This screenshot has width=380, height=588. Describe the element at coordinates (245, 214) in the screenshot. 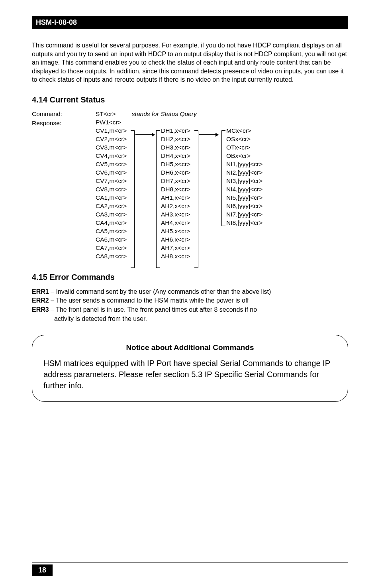

I see `col3-item: NI7,[yyy]<cr>` at that location.